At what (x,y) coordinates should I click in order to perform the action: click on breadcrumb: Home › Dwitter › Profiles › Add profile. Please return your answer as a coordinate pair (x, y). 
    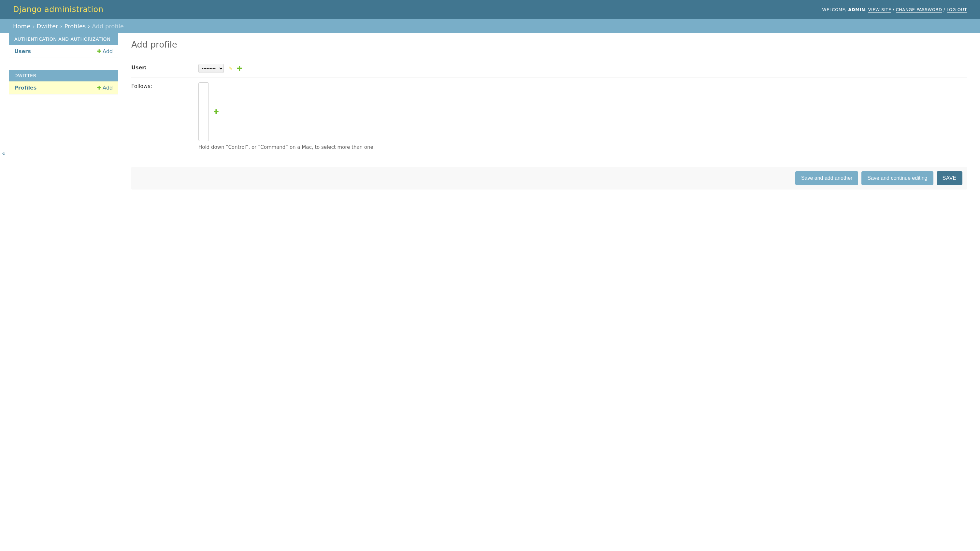
    Looking at the image, I should click on (490, 26).